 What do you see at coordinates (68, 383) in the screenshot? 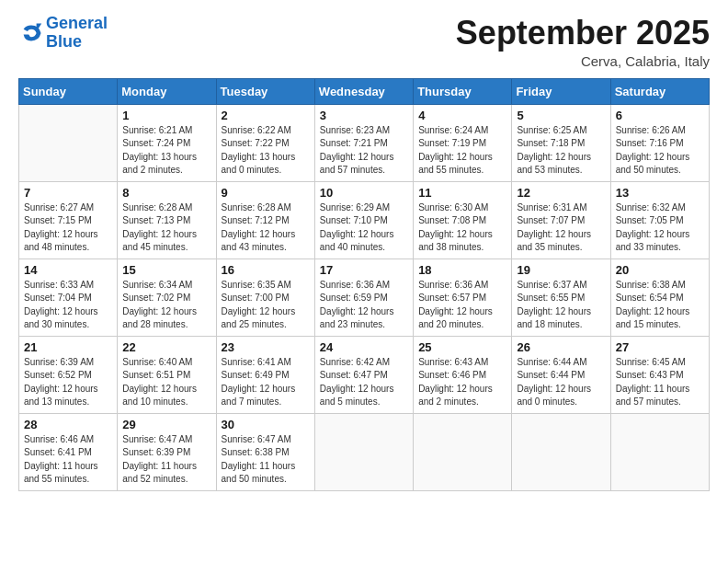
I see `day-info: Sunrise: 6:39 AM Sunset: 6:52 PM Dayligh…` at bounding box center [68, 383].